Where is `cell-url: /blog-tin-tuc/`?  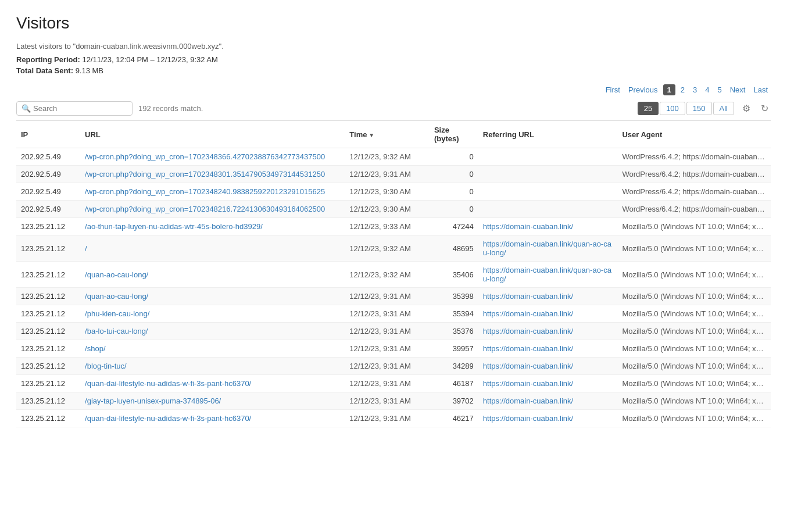 cell-url: /blog-tin-tuc/ is located at coordinates (213, 366).